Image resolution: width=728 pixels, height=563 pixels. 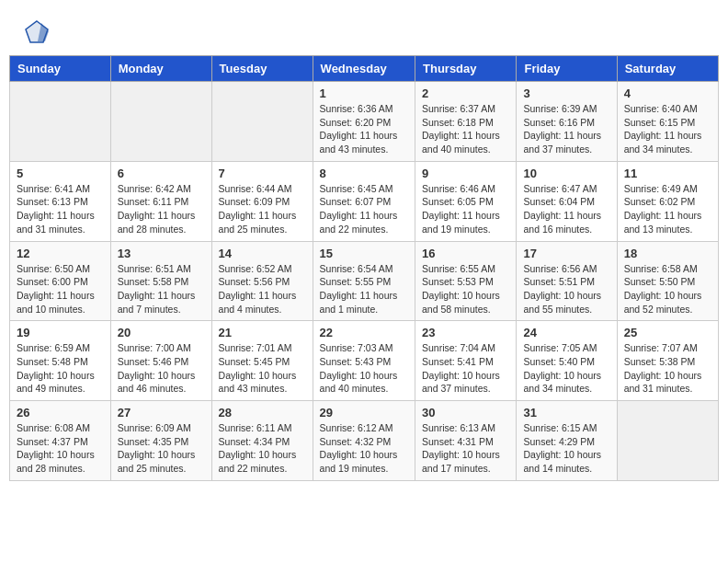 I want to click on day-number: 24, so click(x=566, y=333).